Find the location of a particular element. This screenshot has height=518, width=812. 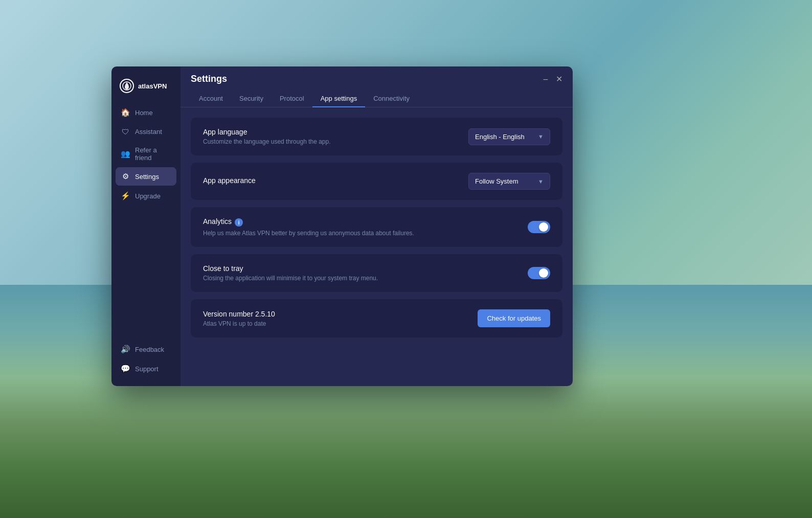

app-language-card: App language Customize the language used… is located at coordinates (376, 137).